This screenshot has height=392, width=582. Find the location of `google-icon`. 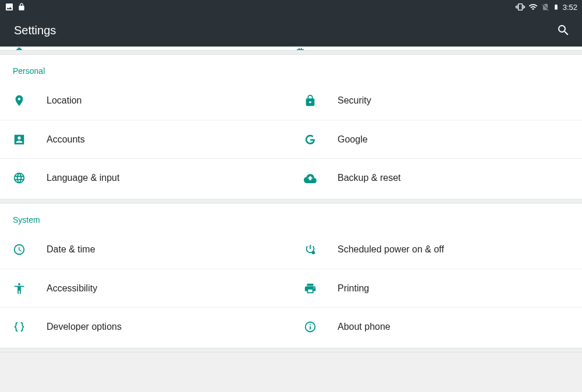

google-icon is located at coordinates (321, 140).